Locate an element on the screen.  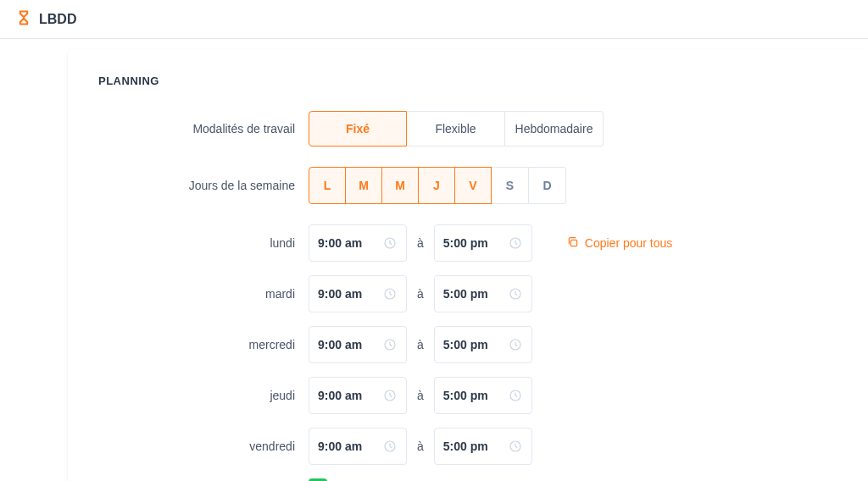
copy-for-all-label: Copier pour tous is located at coordinates (629, 243).